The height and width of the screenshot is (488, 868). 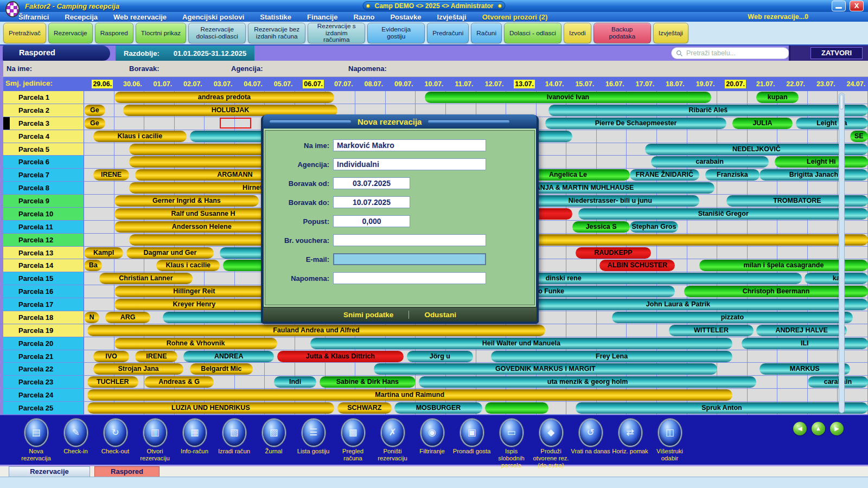 What do you see at coordinates (710, 162) in the screenshot?
I see `reservation-bar: carabain` at bounding box center [710, 162].